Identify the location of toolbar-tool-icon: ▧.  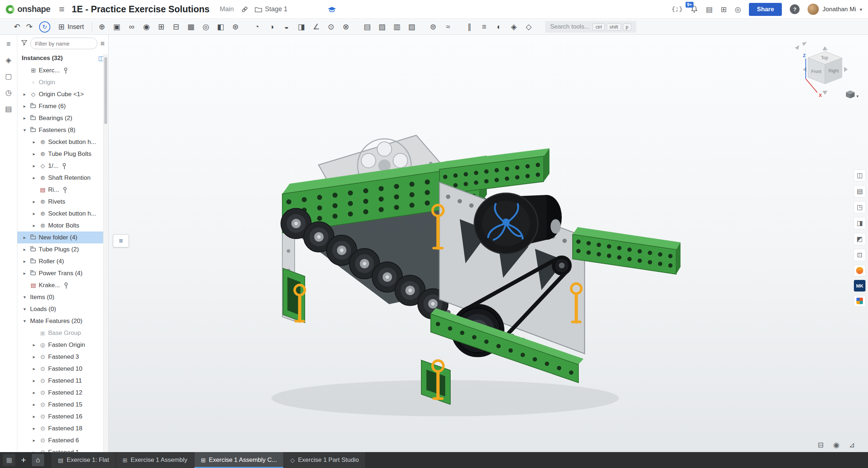
(412, 27).